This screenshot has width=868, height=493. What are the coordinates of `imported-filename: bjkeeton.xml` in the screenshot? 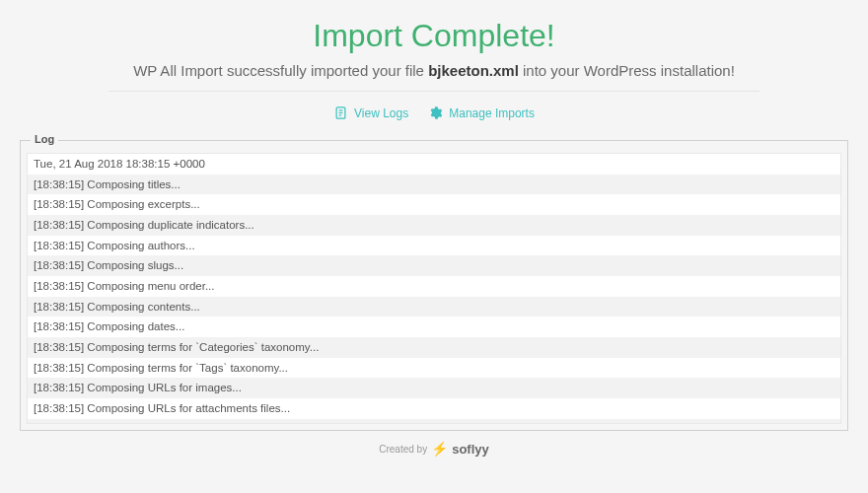 It's located at (473, 71).